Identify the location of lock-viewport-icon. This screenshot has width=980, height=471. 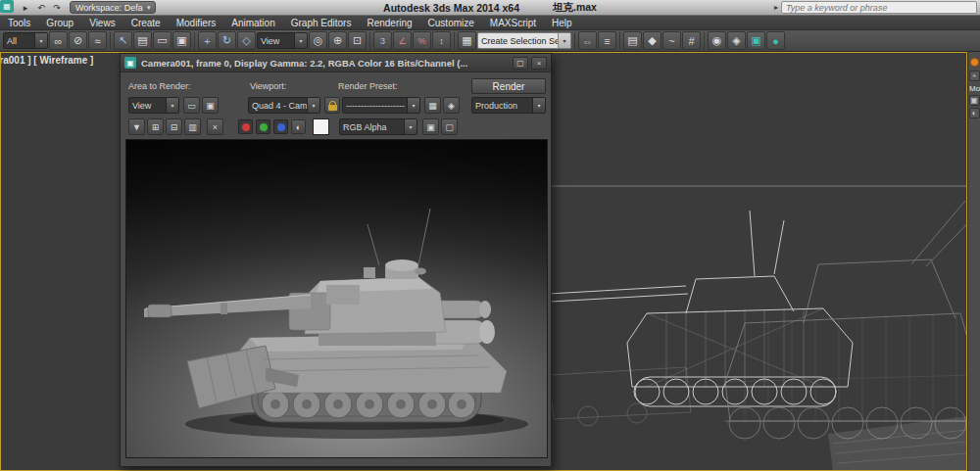
(332, 106).